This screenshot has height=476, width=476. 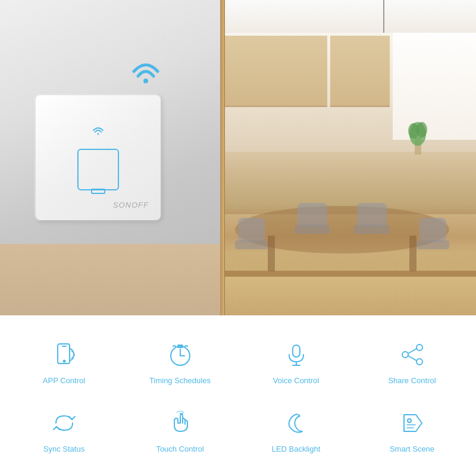 I want to click on voice-control-icon, so click(x=296, y=355).